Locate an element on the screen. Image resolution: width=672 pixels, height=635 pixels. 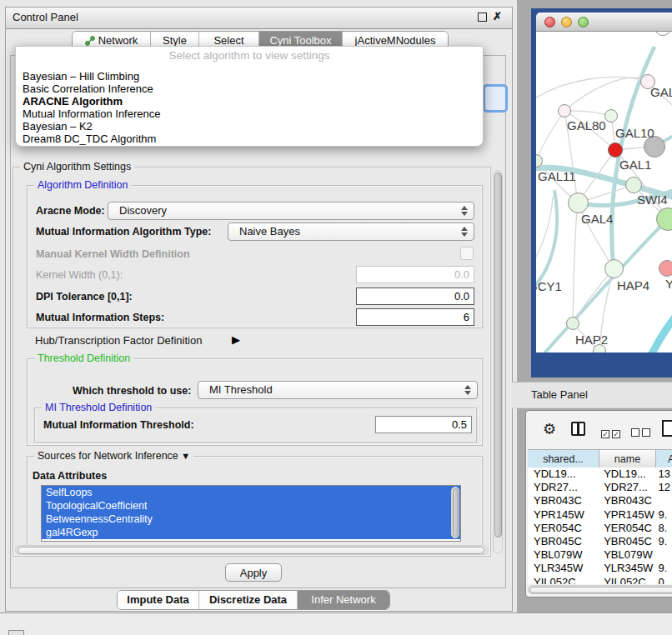
settings-vertical-scrollbar is located at coordinates (498, 362).